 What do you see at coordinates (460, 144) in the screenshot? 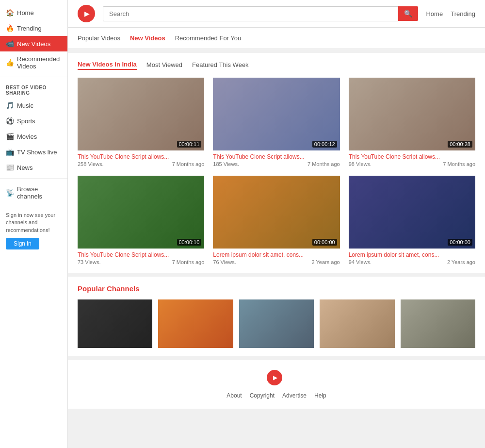
I see `video-duration: 00:00:28` at bounding box center [460, 144].